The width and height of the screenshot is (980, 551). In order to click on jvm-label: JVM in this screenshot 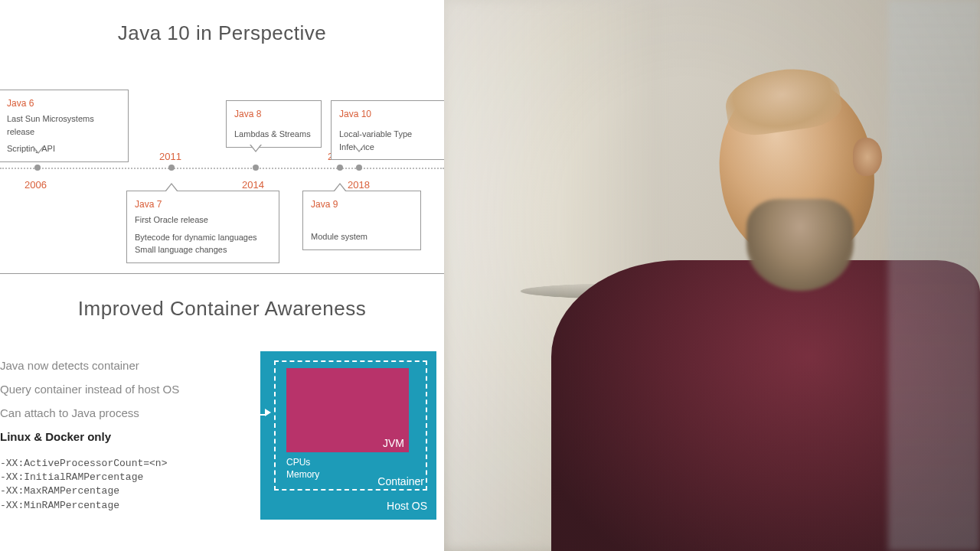, I will do `click(394, 443)`.